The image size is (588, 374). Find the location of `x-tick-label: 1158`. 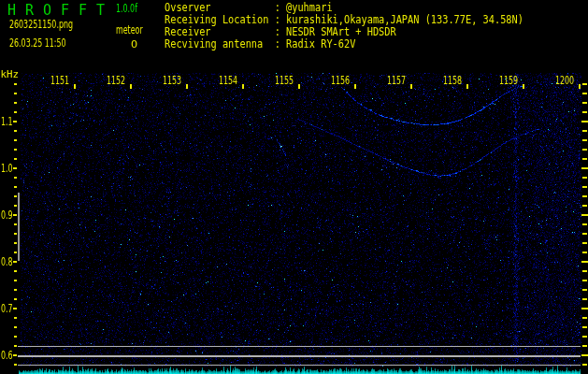

x-tick-label: 1158 is located at coordinates (452, 80).